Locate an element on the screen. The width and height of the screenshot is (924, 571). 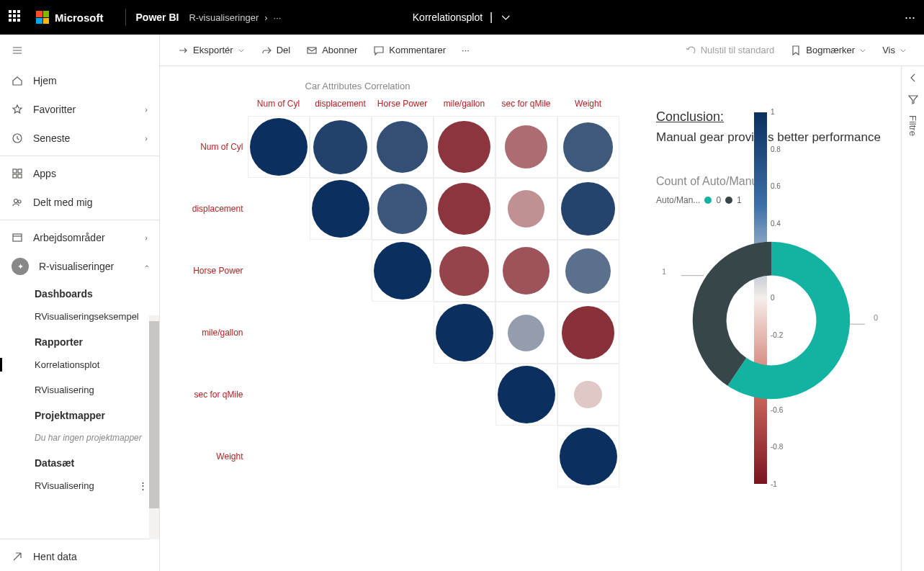
filters-pane-collapsed: Filtre is located at coordinates (912, 318).